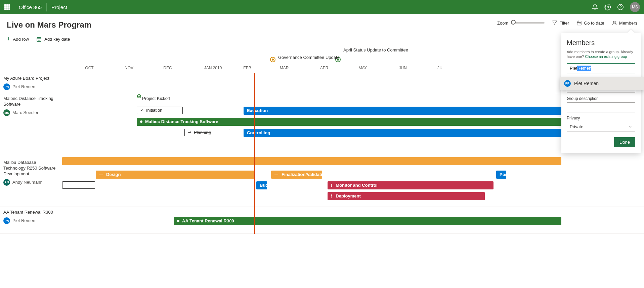 The image size is (644, 288). What do you see at coordinates (608, 7) in the screenshot?
I see `settings-icon` at bounding box center [608, 7].